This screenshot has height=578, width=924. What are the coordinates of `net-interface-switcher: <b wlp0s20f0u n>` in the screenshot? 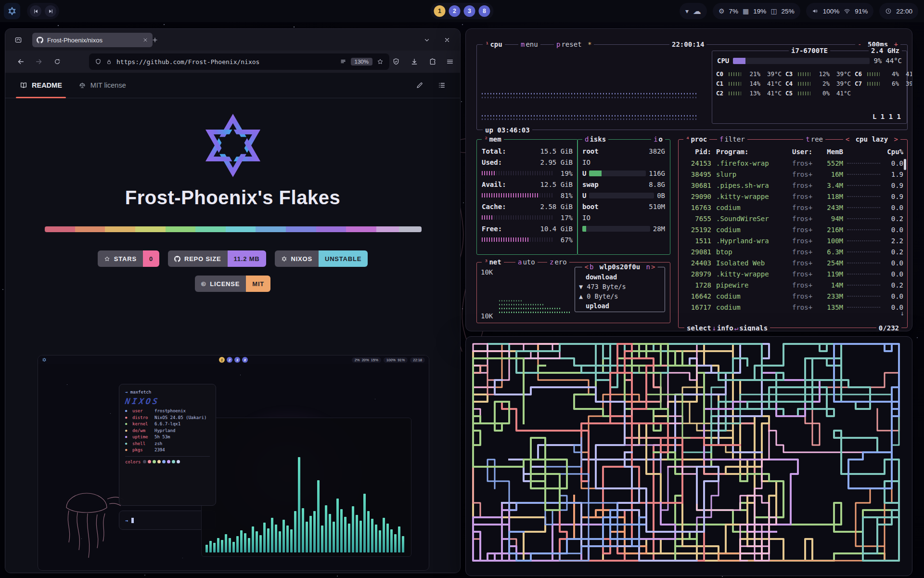 It's located at (620, 267).